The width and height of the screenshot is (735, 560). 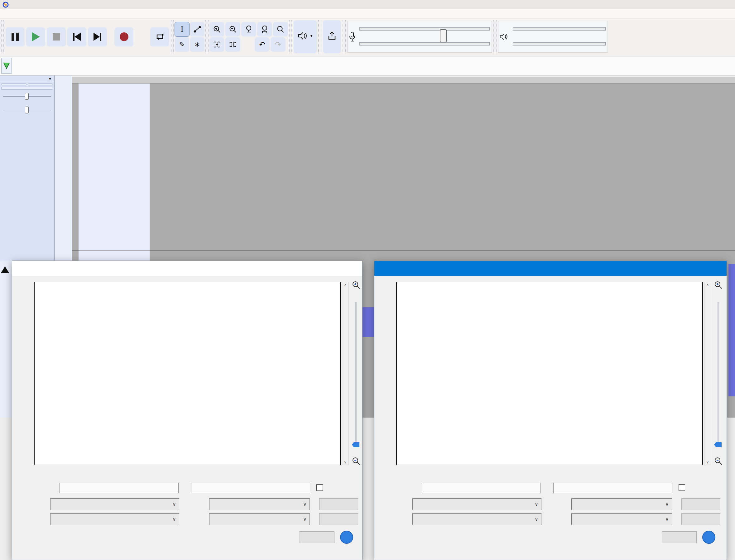 What do you see at coordinates (559, 37) in the screenshot?
I see `playback-meter-scale` at bounding box center [559, 37].